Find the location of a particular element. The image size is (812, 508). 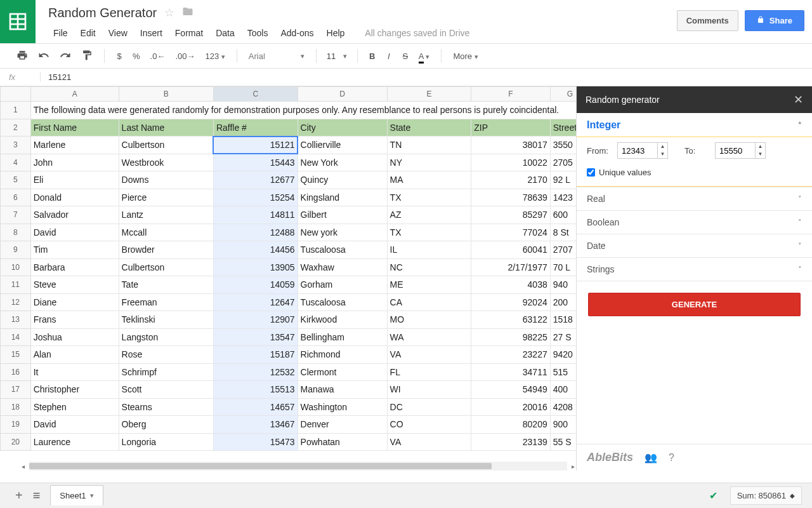

row-header: 19 is located at coordinates (16, 425).